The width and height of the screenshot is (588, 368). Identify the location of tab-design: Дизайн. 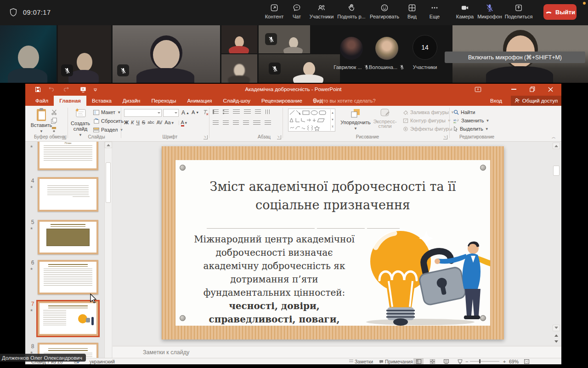
(131, 101).